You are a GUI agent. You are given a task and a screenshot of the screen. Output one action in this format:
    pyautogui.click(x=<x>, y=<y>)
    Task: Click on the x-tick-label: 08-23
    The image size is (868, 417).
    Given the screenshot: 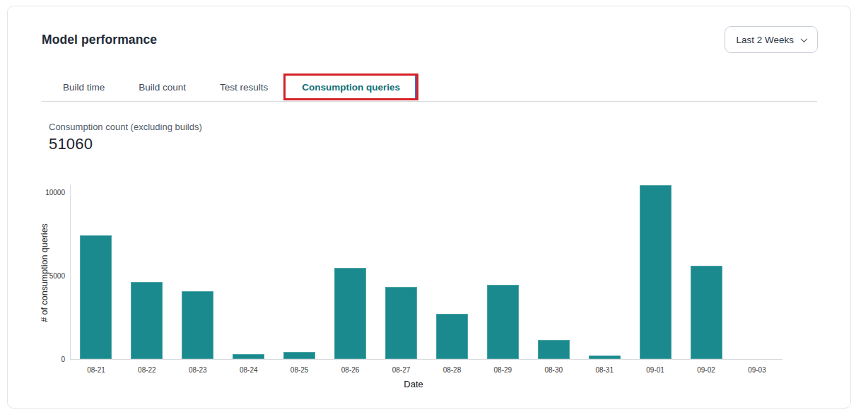 What is the action you would take?
    pyautogui.click(x=198, y=370)
    